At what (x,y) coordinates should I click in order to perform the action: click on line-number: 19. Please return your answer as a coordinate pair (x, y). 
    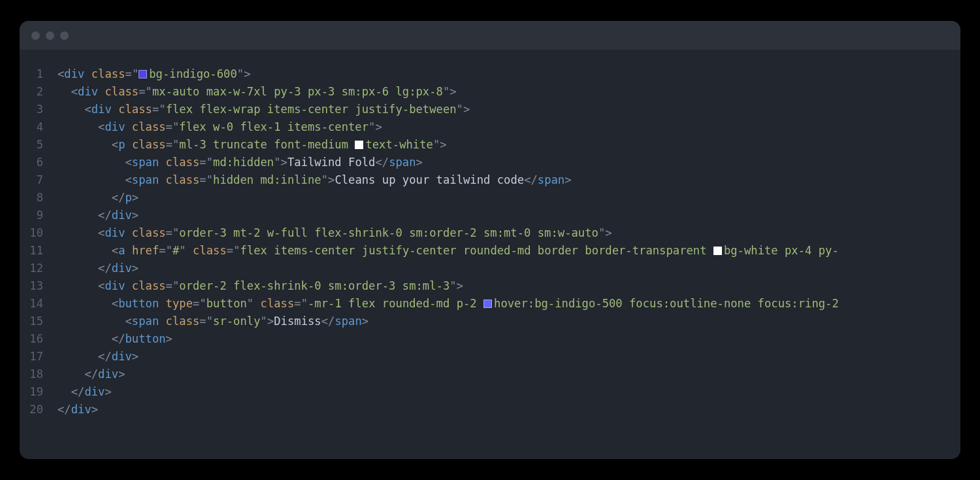
    Looking at the image, I should click on (39, 392).